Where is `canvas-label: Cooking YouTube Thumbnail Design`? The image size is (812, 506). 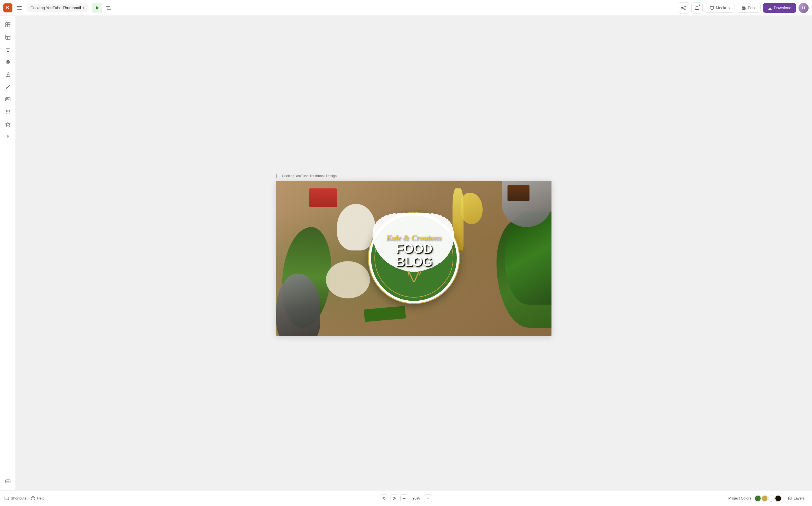
canvas-label: Cooking YouTube Thumbnail Design is located at coordinates (306, 176).